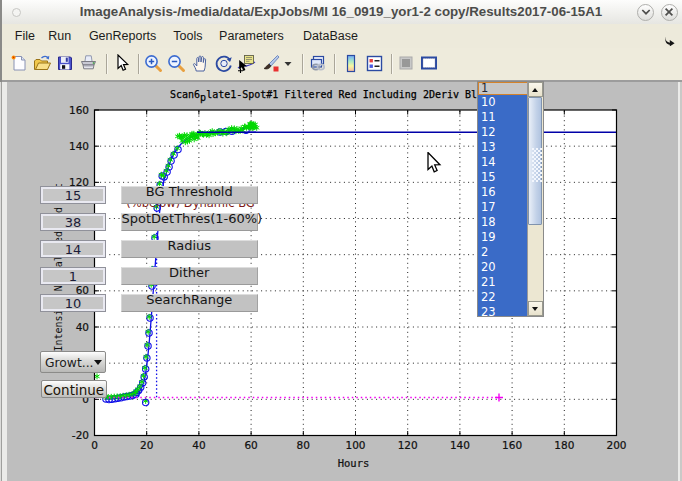 The image size is (682, 481). I want to click on x-tick-label: 0, so click(94, 445).